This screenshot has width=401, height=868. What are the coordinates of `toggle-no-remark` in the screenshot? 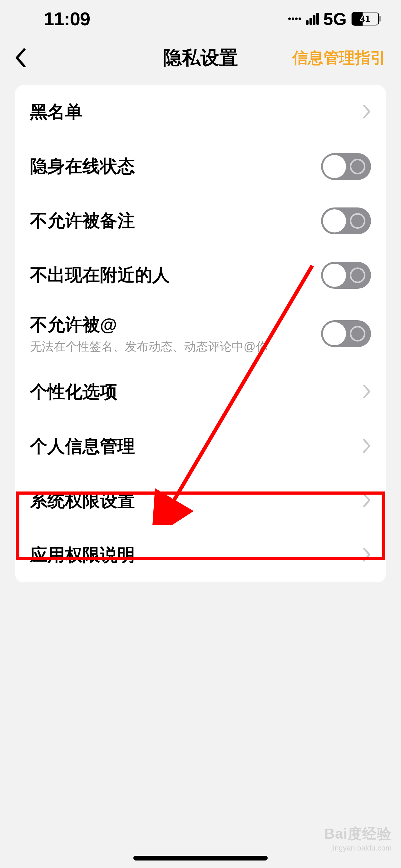 It's located at (346, 221).